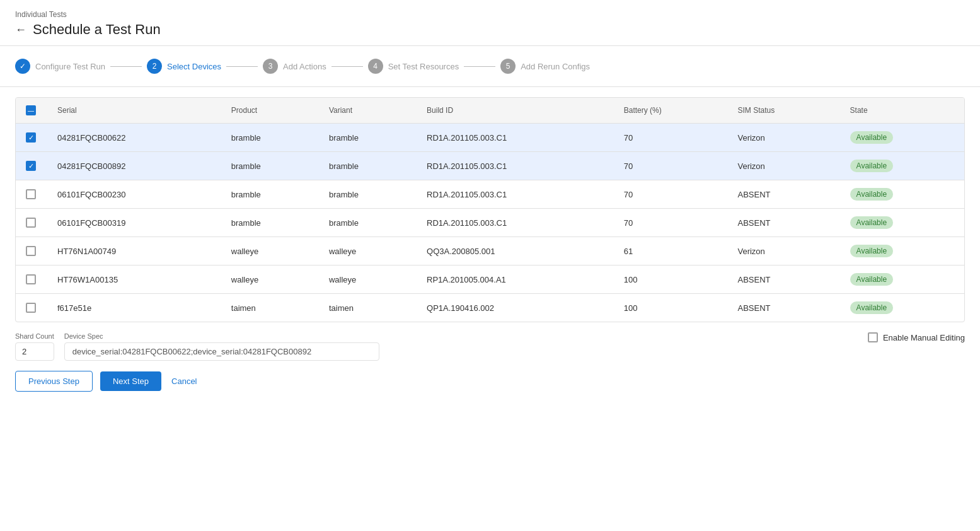 This screenshot has height=531, width=980. What do you see at coordinates (873, 337) in the screenshot?
I see `enable-manual-checkbox` at bounding box center [873, 337].